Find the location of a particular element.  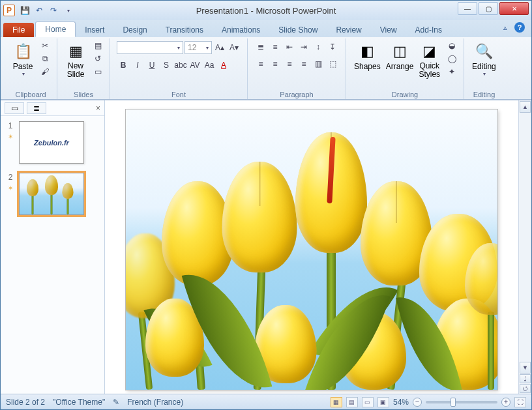

thumbnail-2: 2✶ is located at coordinates (52, 194).